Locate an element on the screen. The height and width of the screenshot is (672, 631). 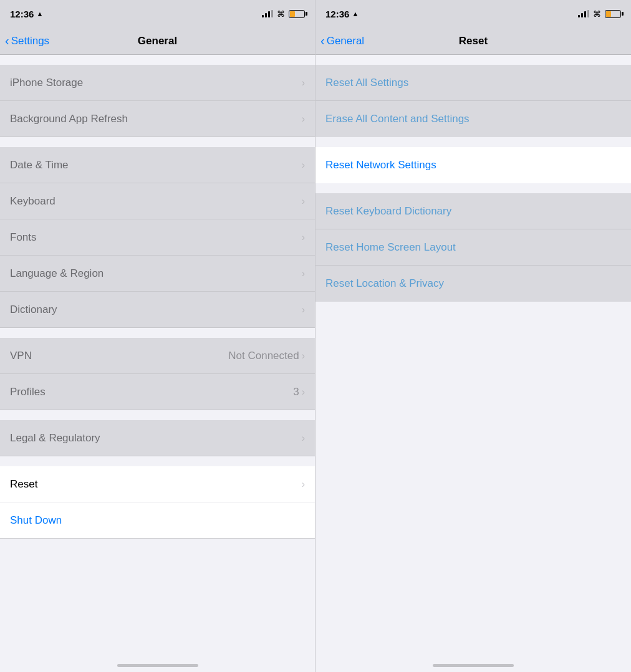
right-erase-all-content: Erase All Content and Settings is located at coordinates (473, 119).